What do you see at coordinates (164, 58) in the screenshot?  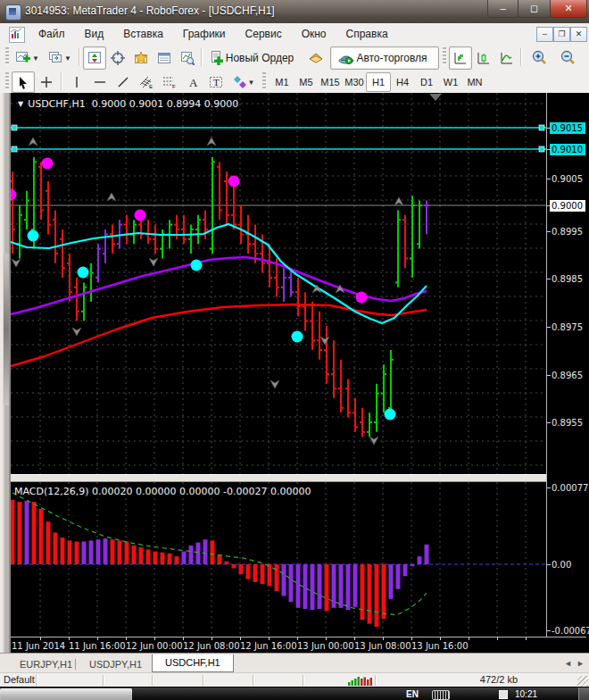 I see `terminal-button` at bounding box center [164, 58].